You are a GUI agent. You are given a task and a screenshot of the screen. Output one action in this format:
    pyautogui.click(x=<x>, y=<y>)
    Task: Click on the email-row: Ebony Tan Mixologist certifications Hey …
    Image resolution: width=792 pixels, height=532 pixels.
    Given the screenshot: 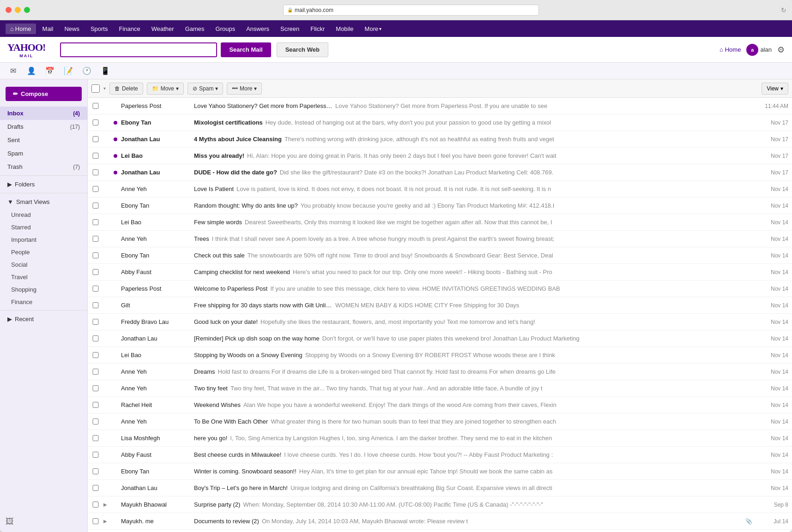 What is the action you would take?
    pyautogui.click(x=440, y=123)
    